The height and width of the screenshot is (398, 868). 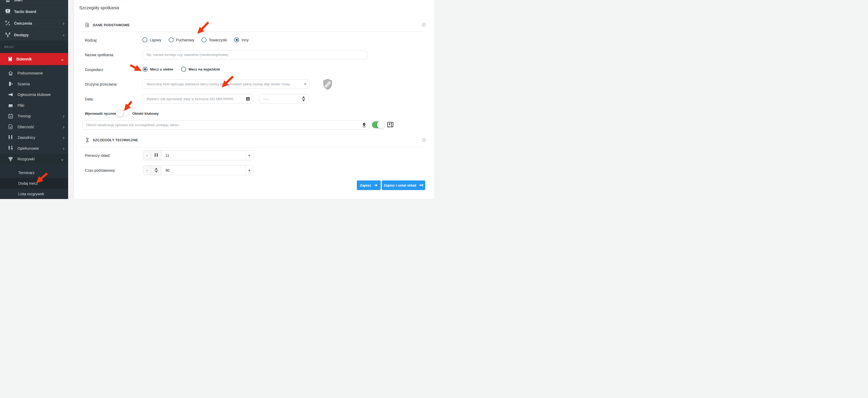 I want to click on date-input, so click(x=198, y=99).